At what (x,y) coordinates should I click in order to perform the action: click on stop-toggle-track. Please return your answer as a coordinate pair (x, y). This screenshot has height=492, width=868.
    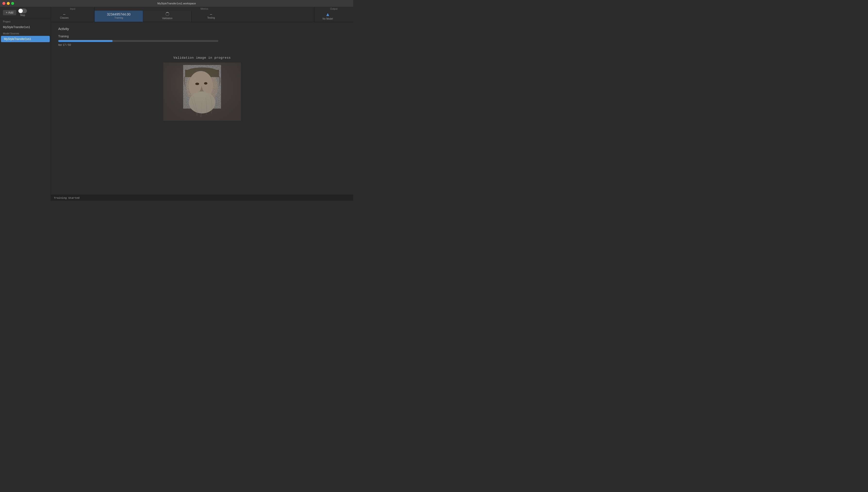
    Looking at the image, I should click on (23, 11).